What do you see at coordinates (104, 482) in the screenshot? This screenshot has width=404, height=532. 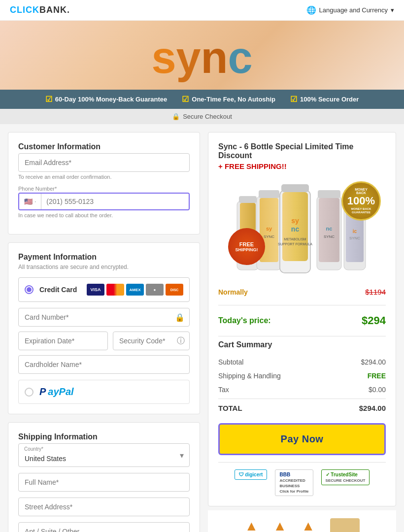 I see `fullname-input` at bounding box center [104, 482].